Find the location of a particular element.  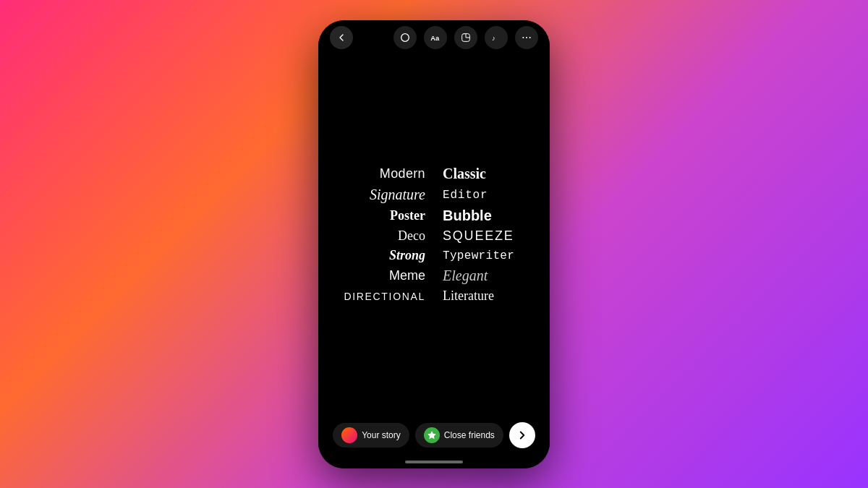

send-arrow-icon is located at coordinates (522, 435).